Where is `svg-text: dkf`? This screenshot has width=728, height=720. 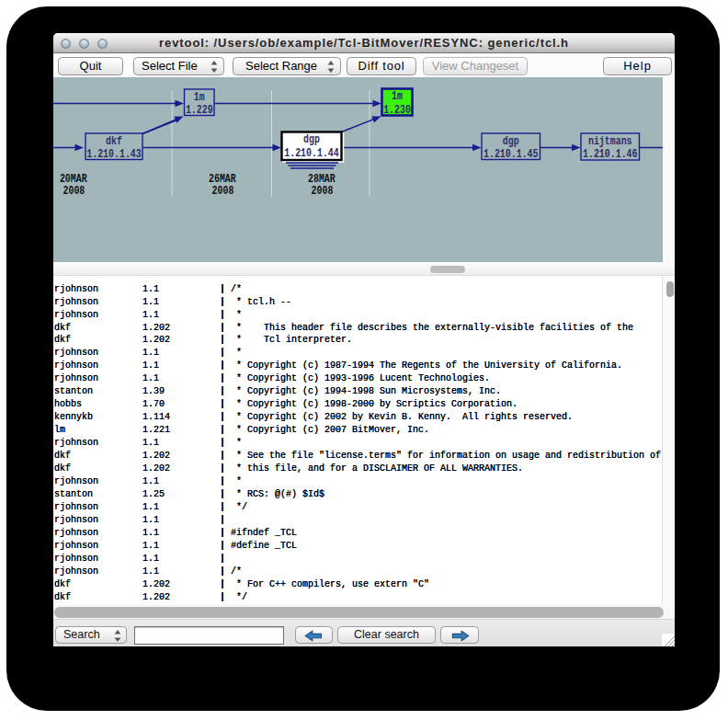 svg-text: dkf is located at coordinates (114, 142).